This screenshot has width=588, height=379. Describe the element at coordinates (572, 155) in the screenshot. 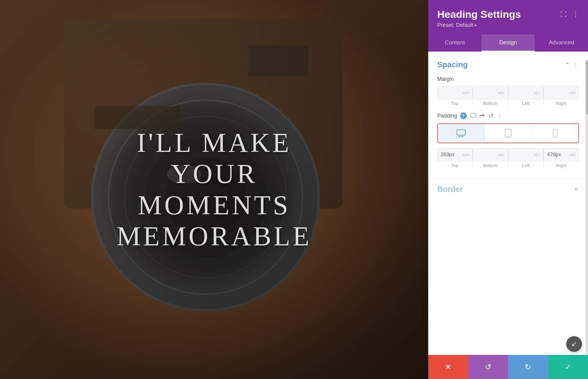

I see `link-icon-padding-right: </>` at that location.